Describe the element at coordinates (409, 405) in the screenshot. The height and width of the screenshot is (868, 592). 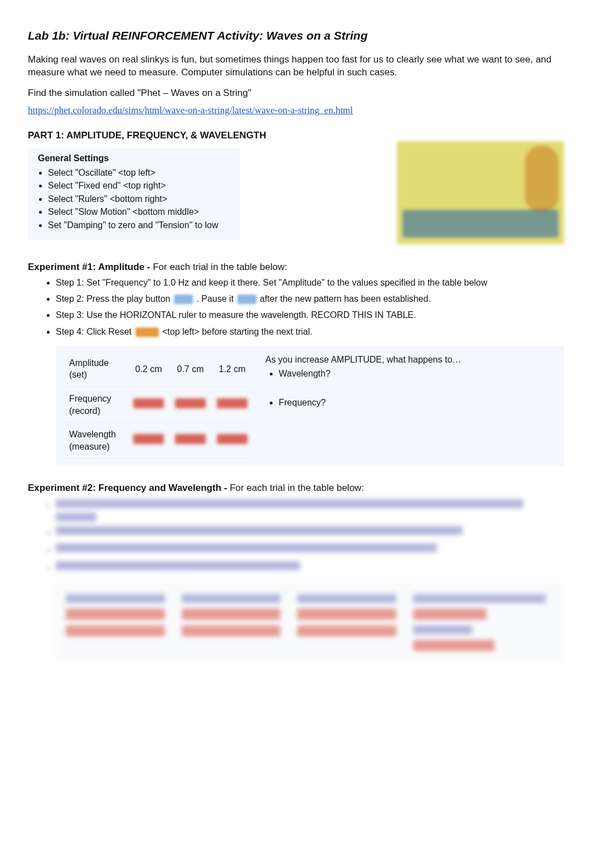
I see `exp1-questions: As you increase AMPLITUDE, what happens …` at that location.